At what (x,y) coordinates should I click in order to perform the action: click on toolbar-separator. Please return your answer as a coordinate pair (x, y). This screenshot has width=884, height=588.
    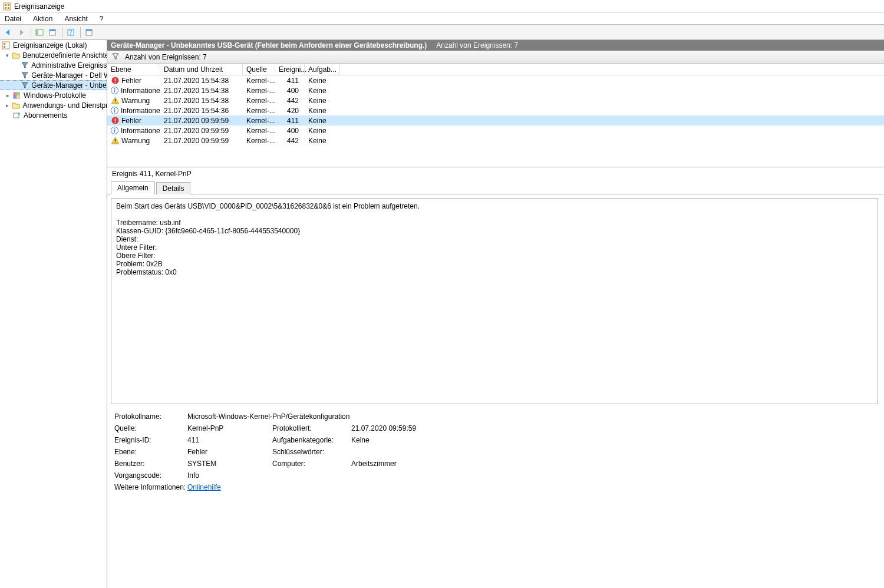
    Looking at the image, I should click on (31, 32).